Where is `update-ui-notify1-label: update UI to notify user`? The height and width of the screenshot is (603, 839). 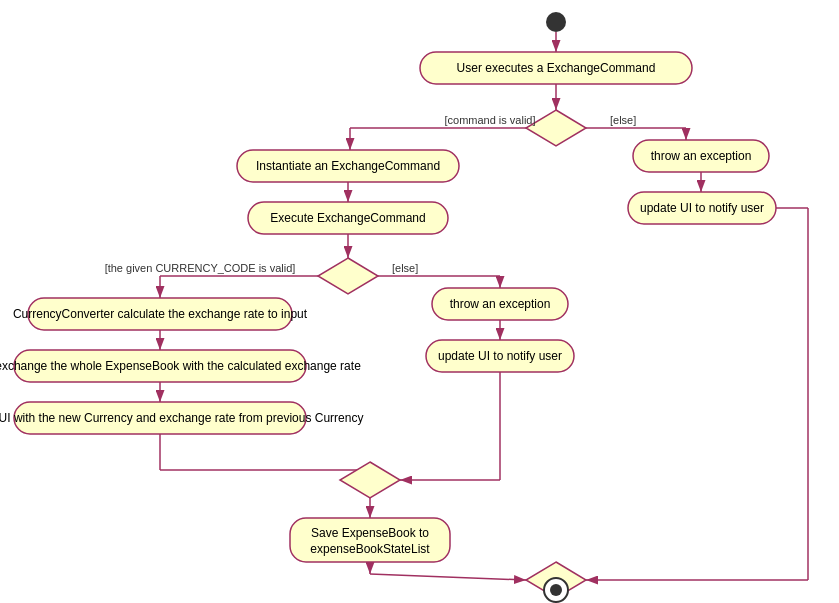
update-ui-notify1-label: update UI to notify user is located at coordinates (702, 208).